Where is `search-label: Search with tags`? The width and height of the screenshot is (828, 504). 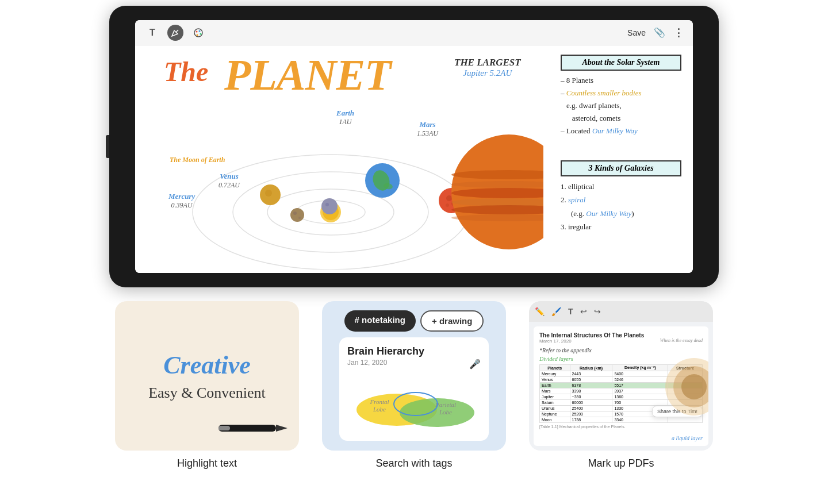 search-label: Search with tags is located at coordinates (414, 463).